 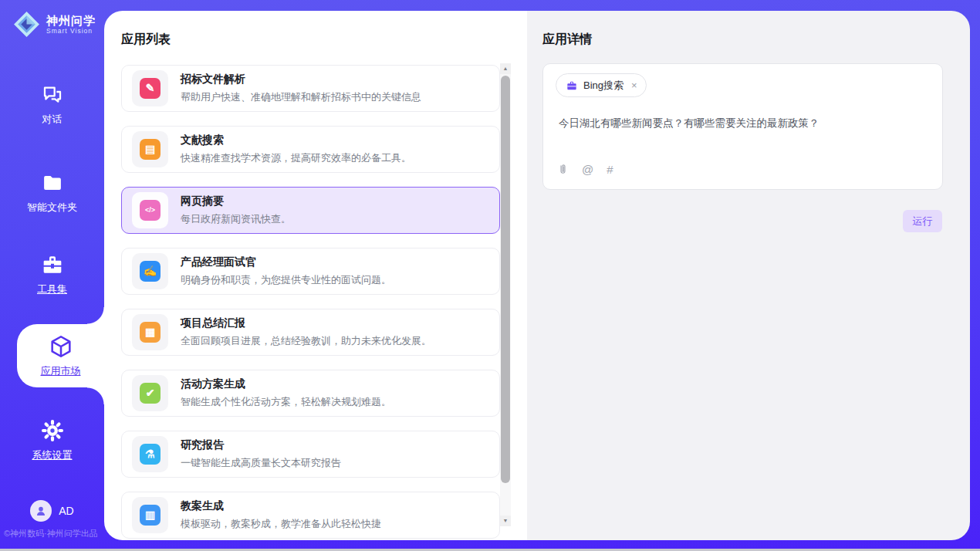 I want to click on app-description: 每日政府新闻资讯快查。, so click(x=236, y=219).